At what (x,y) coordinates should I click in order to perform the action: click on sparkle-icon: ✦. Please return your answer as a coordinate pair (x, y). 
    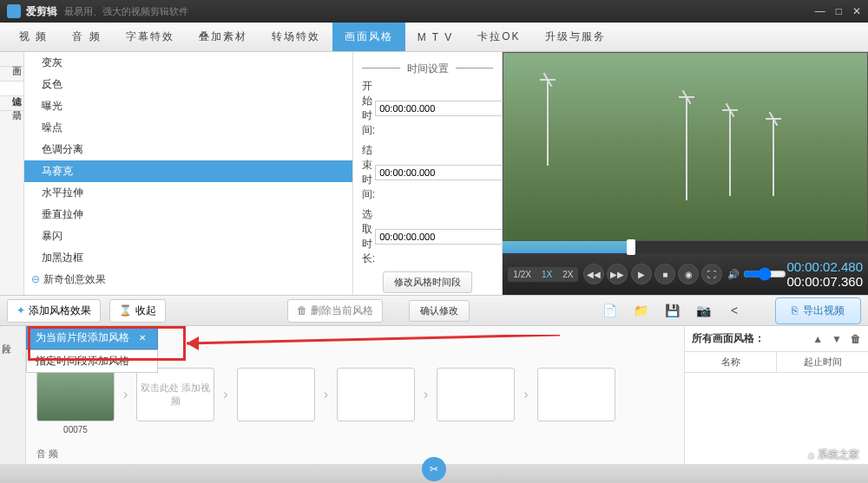
    Looking at the image, I should click on (21, 310).